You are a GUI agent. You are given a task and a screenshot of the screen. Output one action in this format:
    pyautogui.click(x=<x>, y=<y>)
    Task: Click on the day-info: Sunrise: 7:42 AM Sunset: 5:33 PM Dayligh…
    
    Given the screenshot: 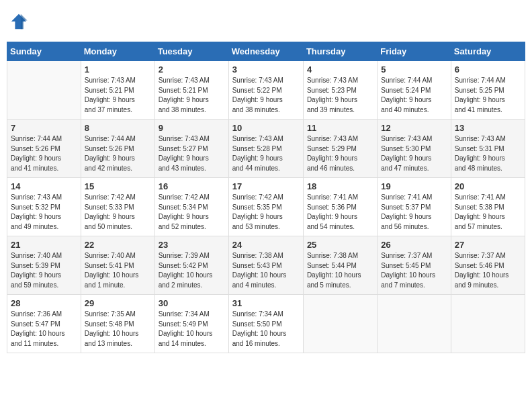 What is the action you would take?
    pyautogui.click(x=118, y=212)
    